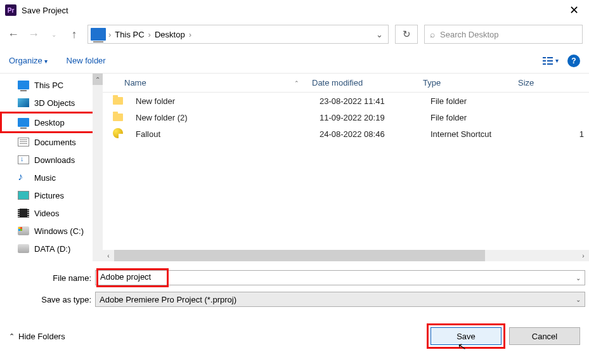  Describe the element at coordinates (472, 134) in the screenshot. I see `file-type: Internet Shortcut` at that location.